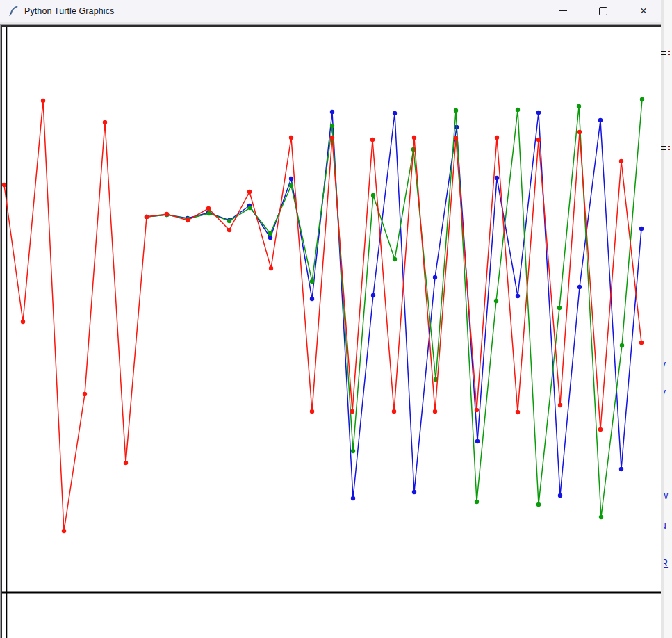 The image size is (672, 638). Describe the element at coordinates (331, 11) in the screenshot. I see `titlebar: Python Turtle Graphics ×` at that location.